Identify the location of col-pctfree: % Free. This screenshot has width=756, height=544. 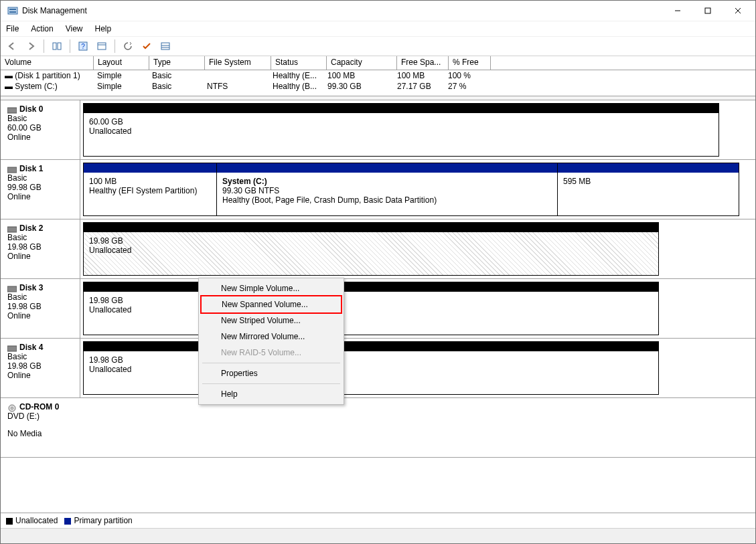
(470, 63).